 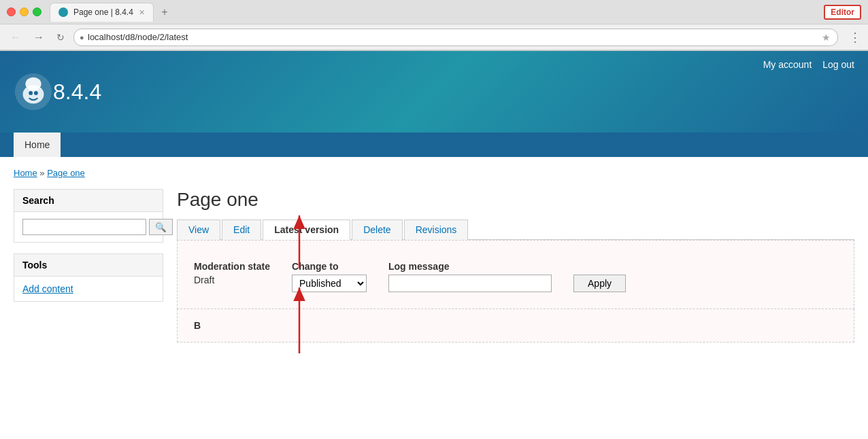 What do you see at coordinates (516, 275) in the screenshot?
I see `moderation-section: Moderation state Draft Change to Draft P…` at bounding box center [516, 275].